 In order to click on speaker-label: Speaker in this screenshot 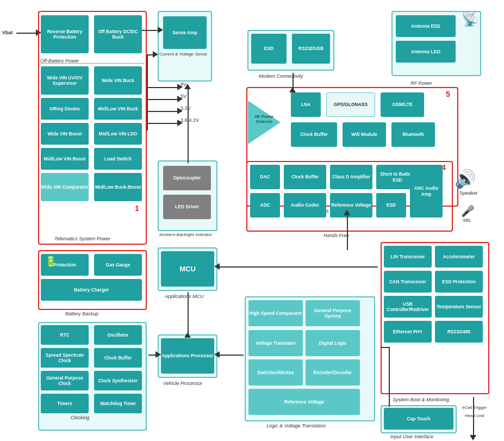, I will do `click(469, 193)`.